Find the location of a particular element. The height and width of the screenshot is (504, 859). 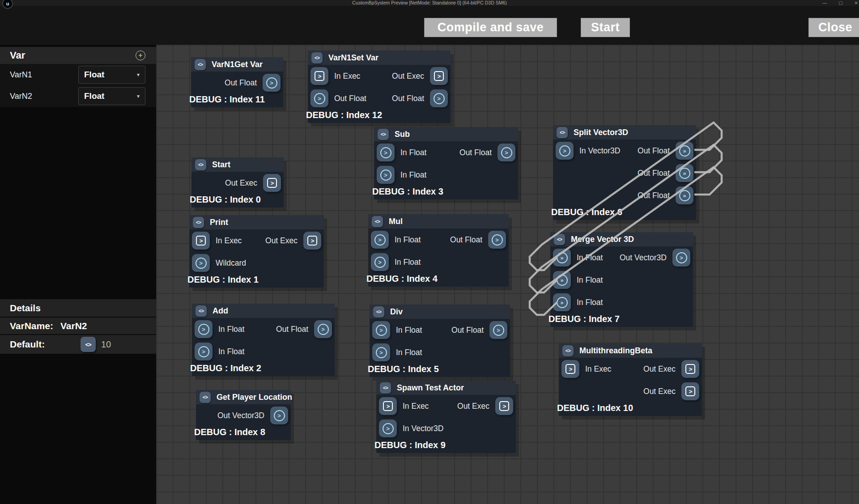

node-print: <>Print>In ExecOut Exec>>WildcardDEBUG :… is located at coordinates (257, 251).